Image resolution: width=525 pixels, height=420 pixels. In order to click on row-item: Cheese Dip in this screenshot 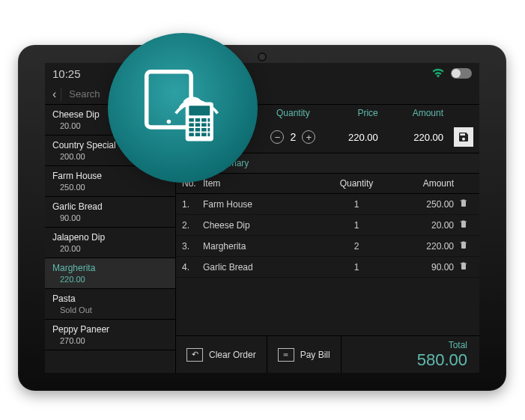, I will do `click(265, 225)`.